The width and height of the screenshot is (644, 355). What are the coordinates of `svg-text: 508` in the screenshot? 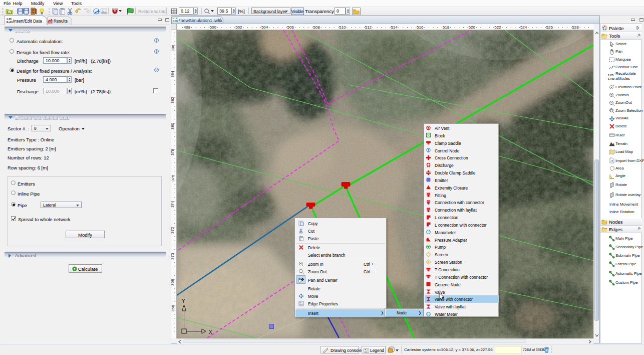 It's located at (316, 27).